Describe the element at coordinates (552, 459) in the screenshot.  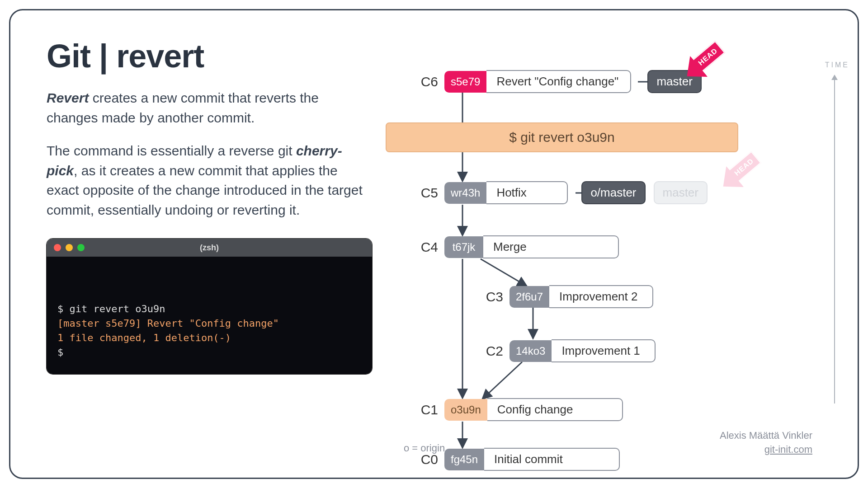
I see `commit-c0-msg: Initial commit` at that location.